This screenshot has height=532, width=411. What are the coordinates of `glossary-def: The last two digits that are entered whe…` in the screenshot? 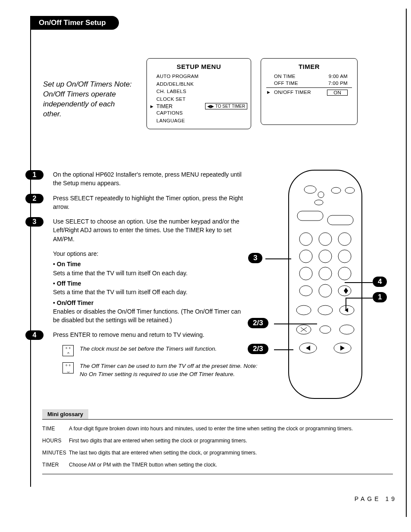 It's located at (231, 453).